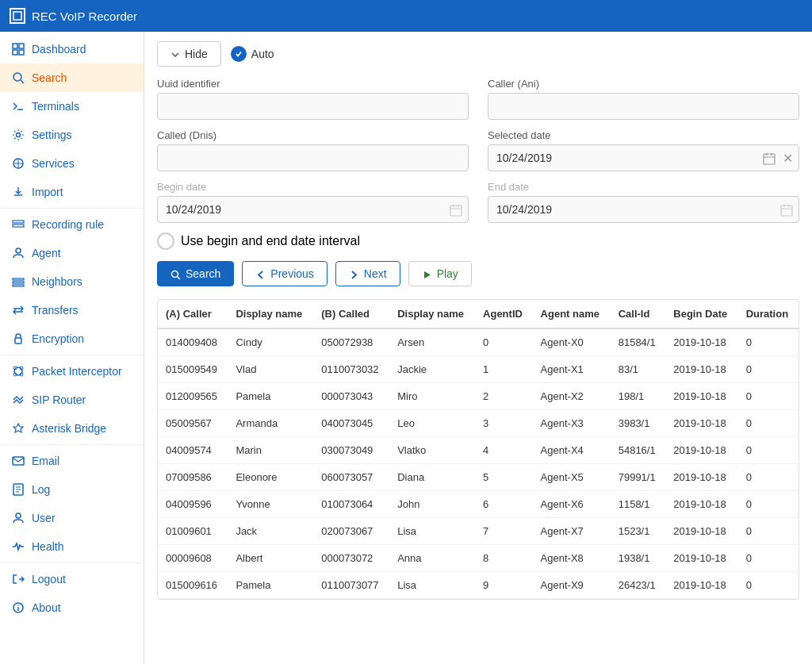 The width and height of the screenshot is (812, 664). I want to click on sidebar-item-agent: Agent, so click(71, 253).